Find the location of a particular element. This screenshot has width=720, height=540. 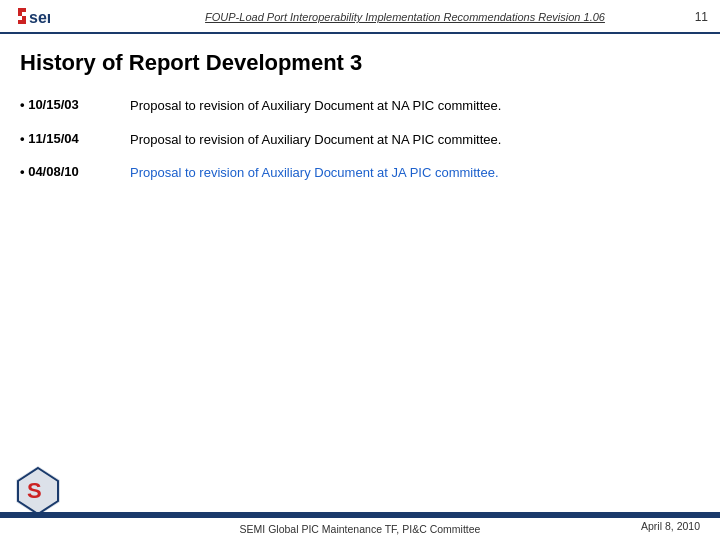

logo-area: semi is located at coordinates (67, 17).